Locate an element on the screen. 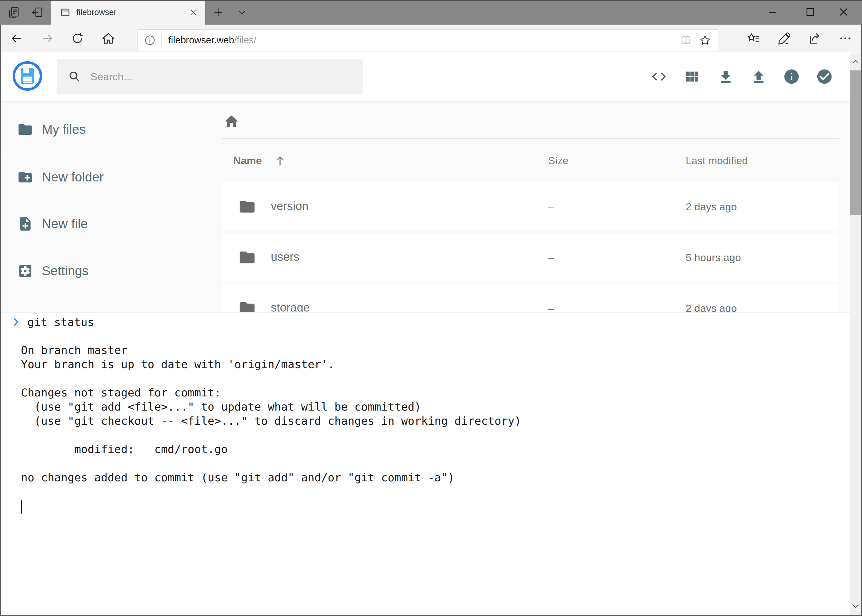  upload-button is located at coordinates (758, 77).